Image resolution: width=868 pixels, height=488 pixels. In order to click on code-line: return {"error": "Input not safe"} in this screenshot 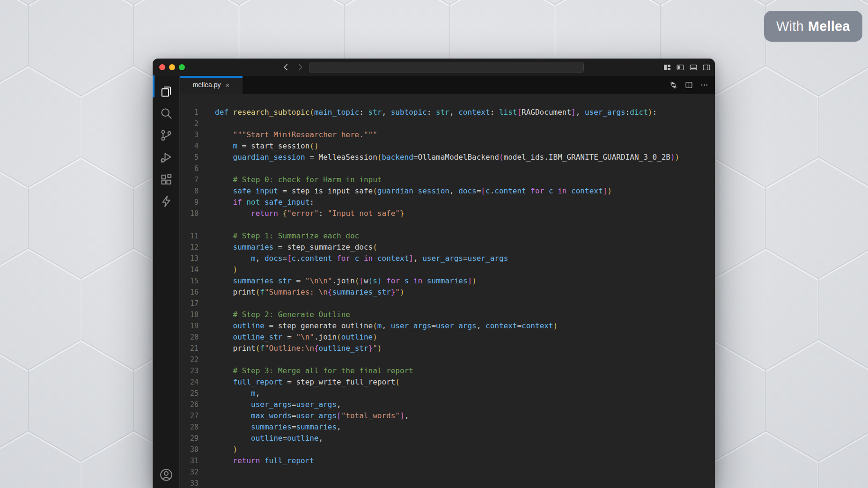, I will do `click(465, 214)`.